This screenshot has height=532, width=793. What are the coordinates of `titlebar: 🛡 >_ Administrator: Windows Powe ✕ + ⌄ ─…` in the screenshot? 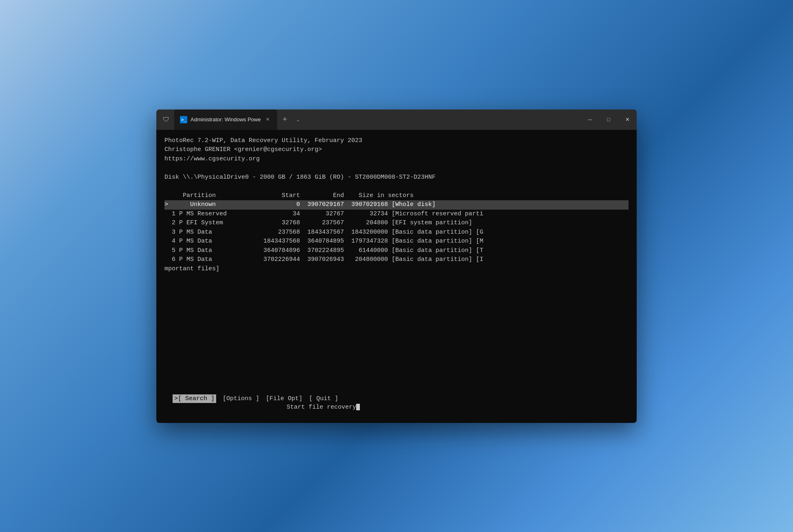 It's located at (396, 120).